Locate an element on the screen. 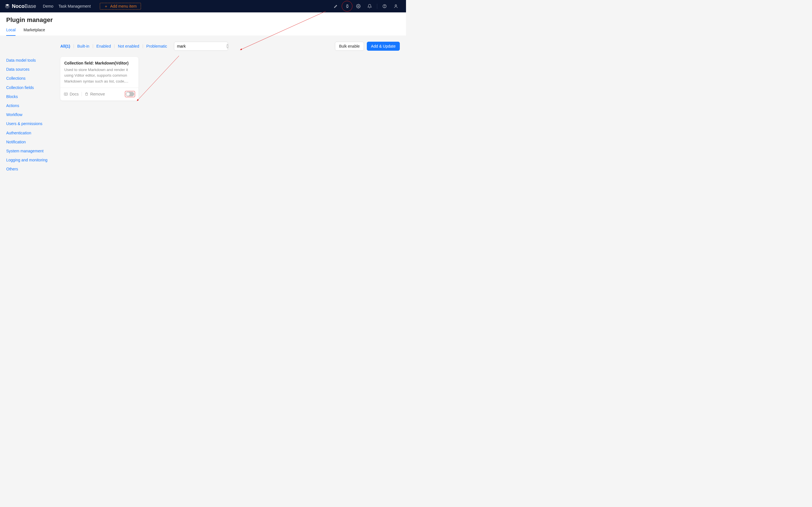  nav-items: Demo Task Management ＋ Add menu item is located at coordinates (92, 6).